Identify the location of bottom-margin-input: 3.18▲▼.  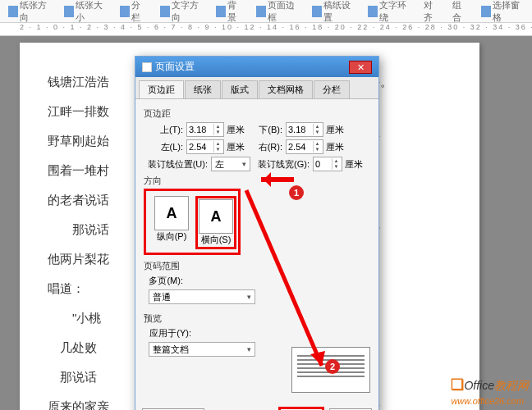
(305, 130).